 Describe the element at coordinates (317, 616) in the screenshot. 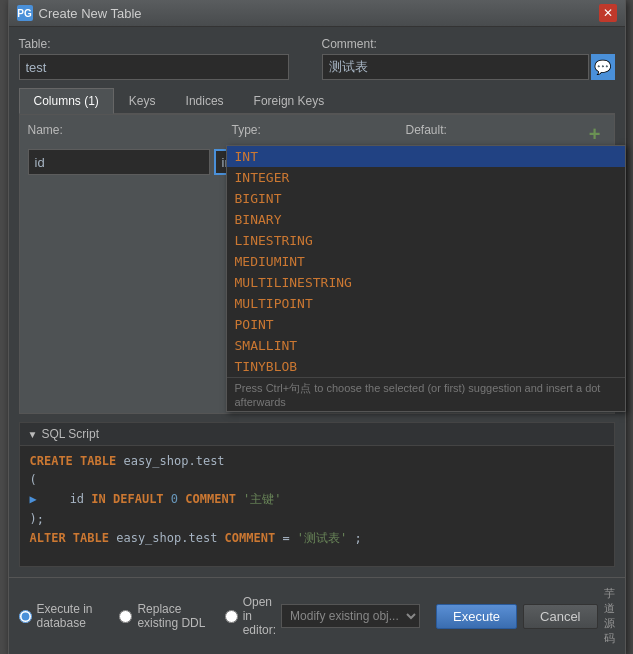

I see `bottom-bar: Execute in database Replace existing DDL…` at that location.